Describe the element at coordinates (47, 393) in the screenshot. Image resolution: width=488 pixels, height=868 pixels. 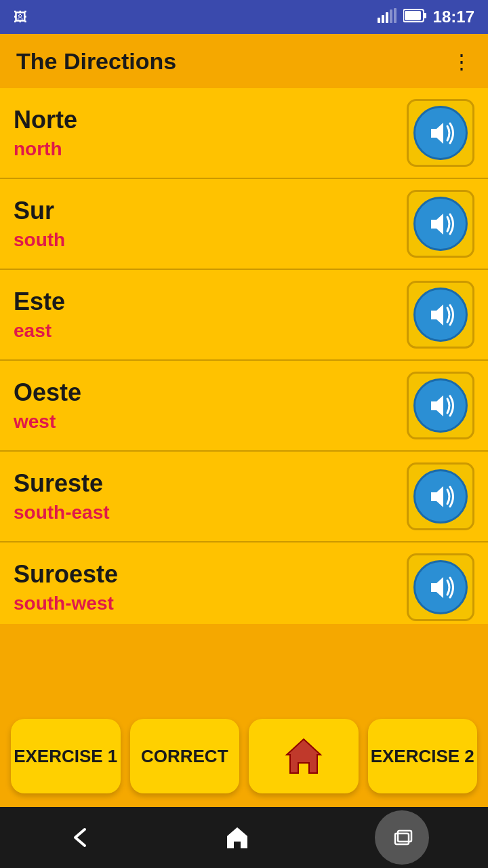
I see `vocab-spanish: Oeste` at that location.